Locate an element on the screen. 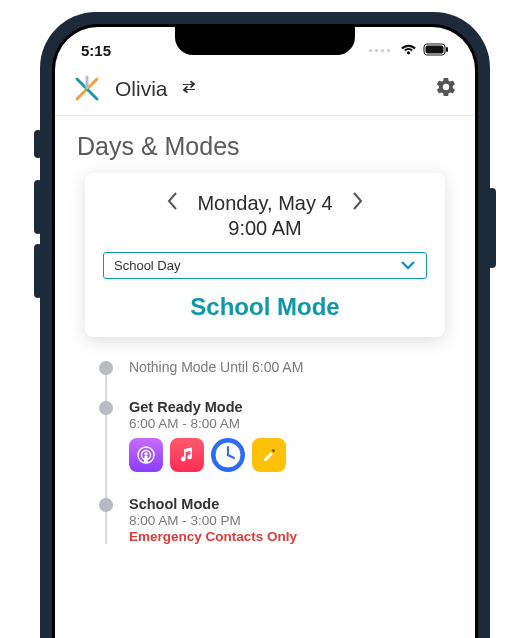  wifi-icon is located at coordinates (408, 50).